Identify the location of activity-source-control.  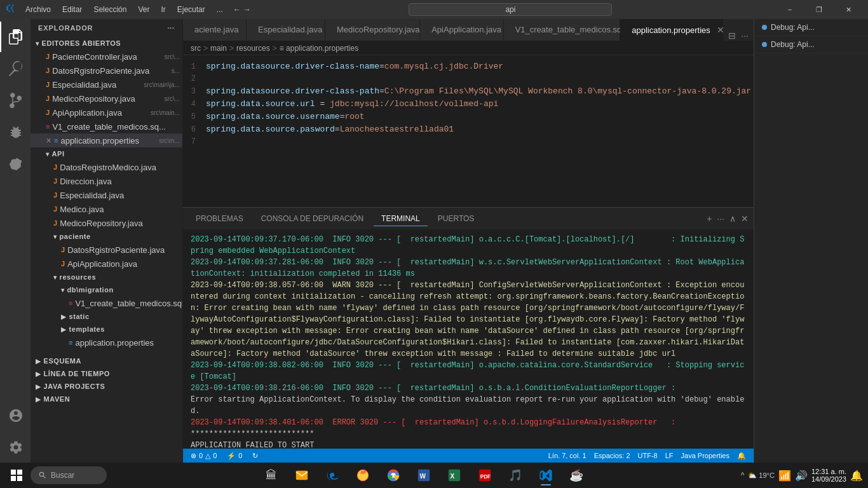
(15, 100).